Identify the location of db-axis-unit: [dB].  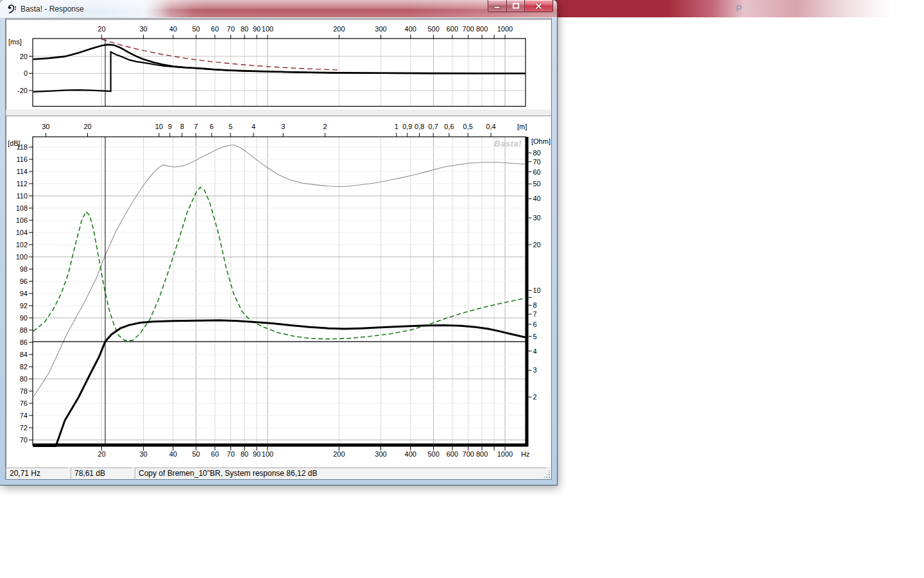
(14, 143).